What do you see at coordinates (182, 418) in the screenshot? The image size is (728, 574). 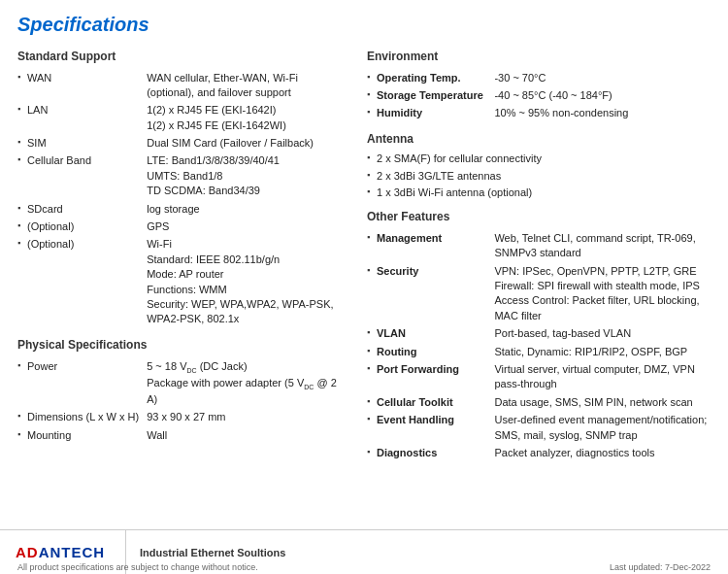 I see `table-row: Dimensions (L x W x H) 93 x 90 x 27 mm` at bounding box center [182, 418].